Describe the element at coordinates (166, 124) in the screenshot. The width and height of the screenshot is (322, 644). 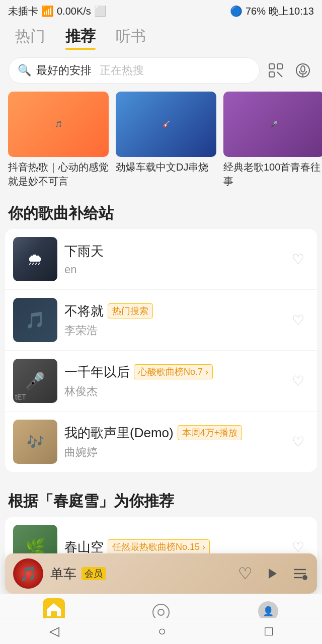
I see `banner-card-1-img: 🎸` at that location.